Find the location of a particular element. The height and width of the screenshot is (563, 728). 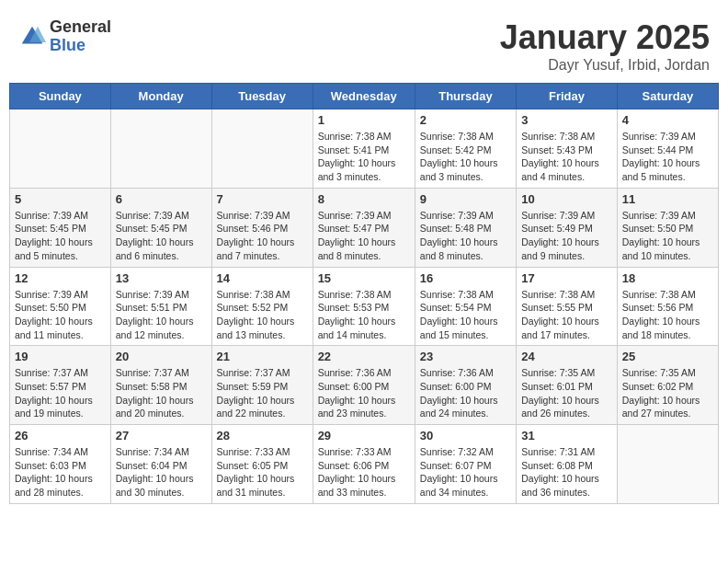

day-info: Sunrise: 7:39 AM Sunset: 5:48 PM Dayligh… is located at coordinates (465, 236).